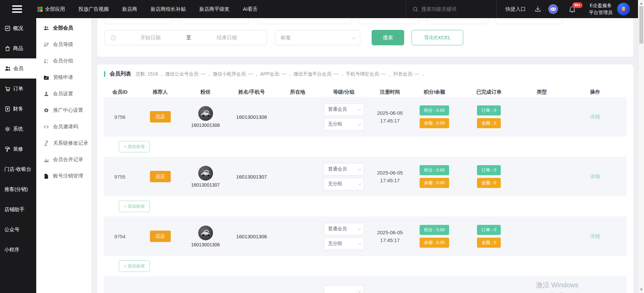 The image size is (644, 293). I want to click on member-list-header: 会员列表 总数: 1516 ， 微信公众号会员: --- ， 微信小程序会员: …, so click(365, 74).